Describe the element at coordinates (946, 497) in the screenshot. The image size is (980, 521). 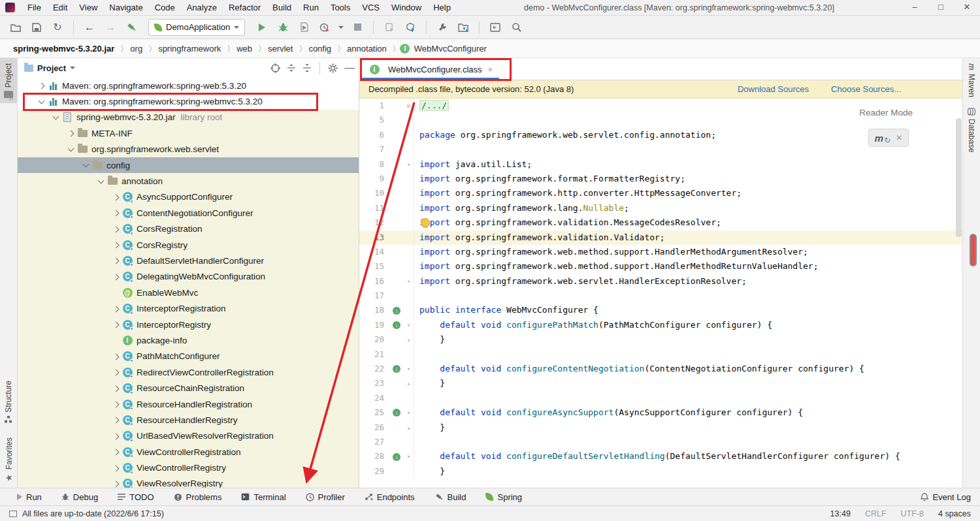
I see `event-log-button: Event Log` at that location.